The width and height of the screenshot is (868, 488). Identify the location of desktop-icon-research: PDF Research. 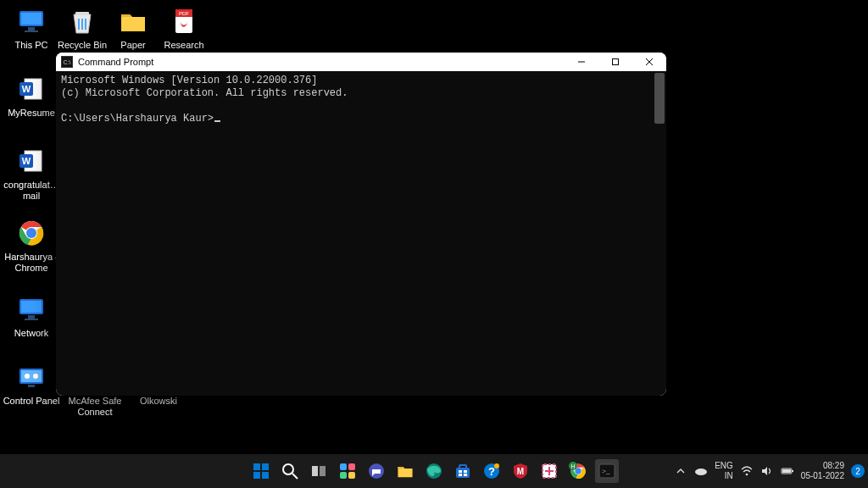
(184, 27).